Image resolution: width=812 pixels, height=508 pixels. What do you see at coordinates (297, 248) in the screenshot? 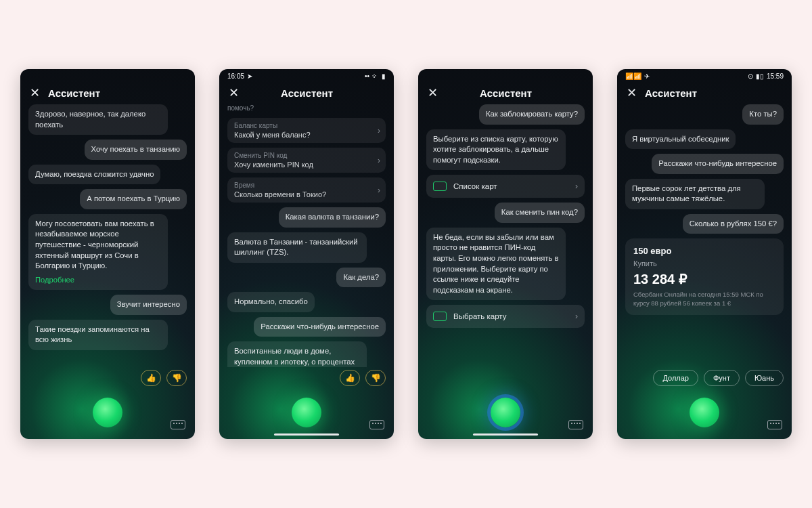
I see `bot-message: Валюта в Танзании - танзанийский шиллинг…` at bounding box center [297, 248].